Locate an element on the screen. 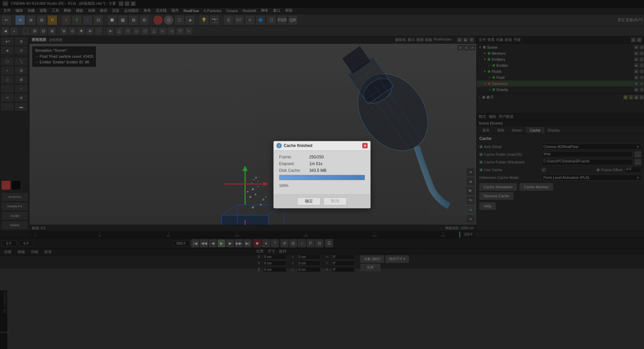  modal-icon: i is located at coordinates (279, 146).